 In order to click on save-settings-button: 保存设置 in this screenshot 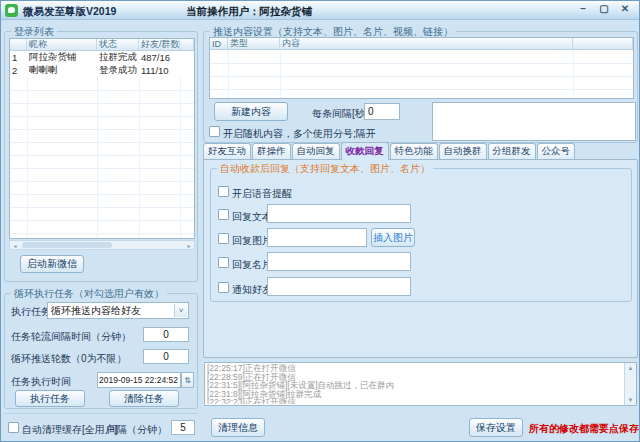, I will do `click(496, 428)`.